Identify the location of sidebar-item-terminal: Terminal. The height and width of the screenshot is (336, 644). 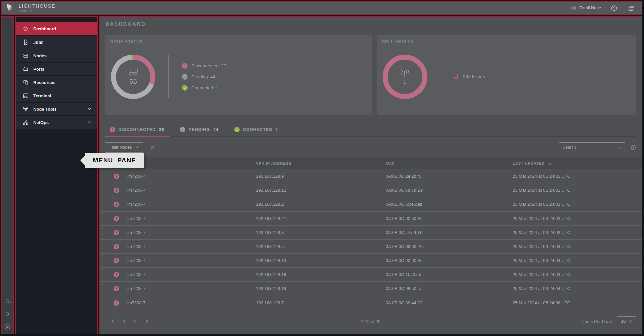
(56, 96).